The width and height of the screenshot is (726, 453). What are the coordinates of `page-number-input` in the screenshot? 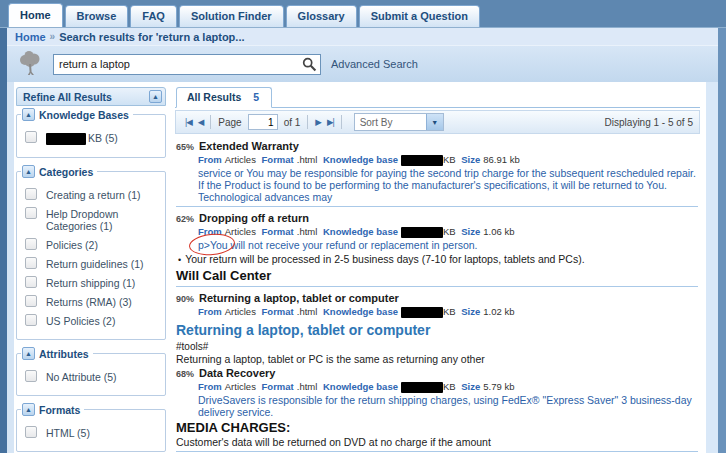 It's located at (263, 122).